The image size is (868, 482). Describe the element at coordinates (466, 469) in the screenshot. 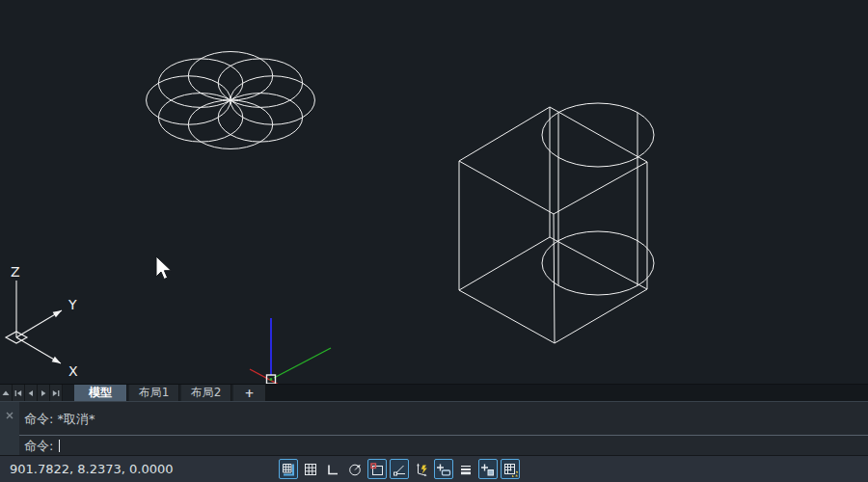

I see `lineweight-toggle` at that location.